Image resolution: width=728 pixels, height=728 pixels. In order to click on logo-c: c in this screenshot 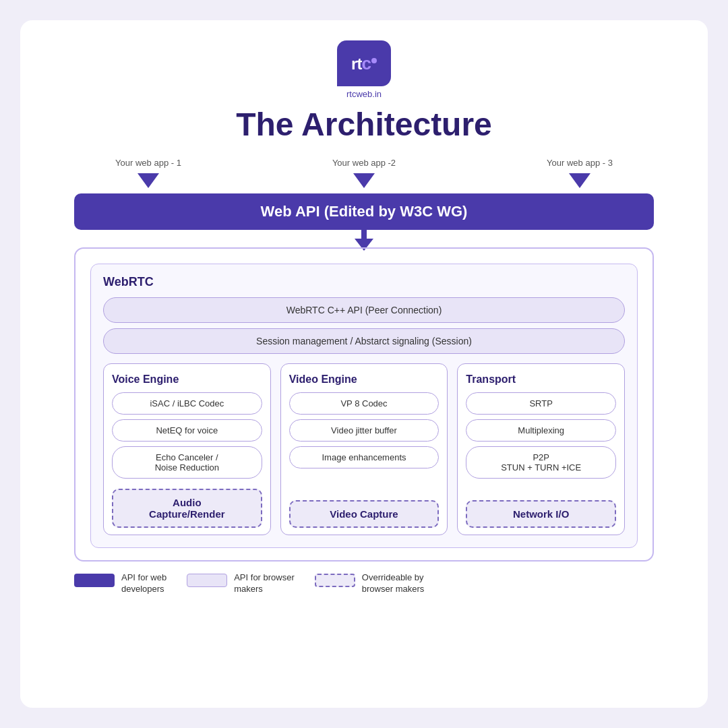, I will do `click(365, 63)`.